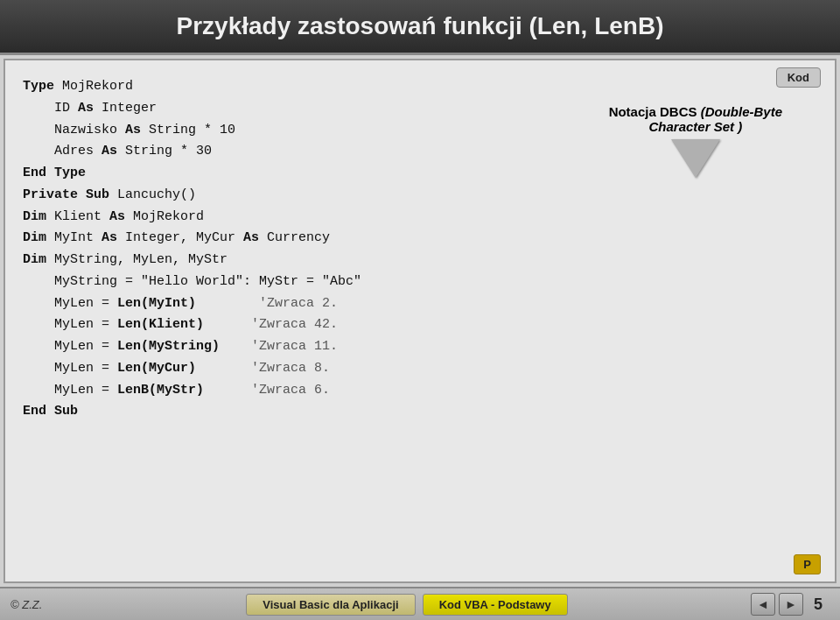 The image size is (840, 620). What do you see at coordinates (420, 26) in the screenshot?
I see `page-title: Przykłady zastosowań funkcji (Len, LenB)` at bounding box center [420, 26].